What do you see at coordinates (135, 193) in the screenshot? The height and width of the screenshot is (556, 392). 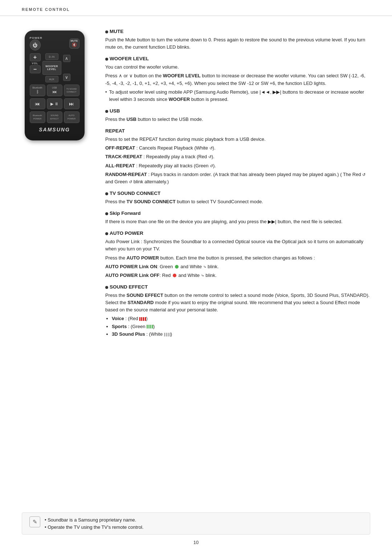 I see `tv-sound-title: TV SOUND CONNECT` at bounding box center [135, 193].